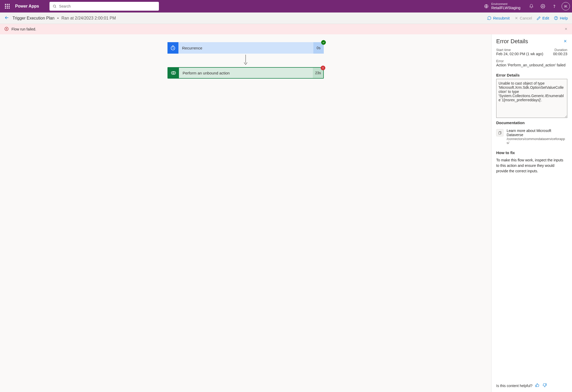 Image resolution: width=572 pixels, height=392 pixels. What do you see at coordinates (506, 4) in the screenshot?
I see `environment-label: Environment` at bounding box center [506, 4].